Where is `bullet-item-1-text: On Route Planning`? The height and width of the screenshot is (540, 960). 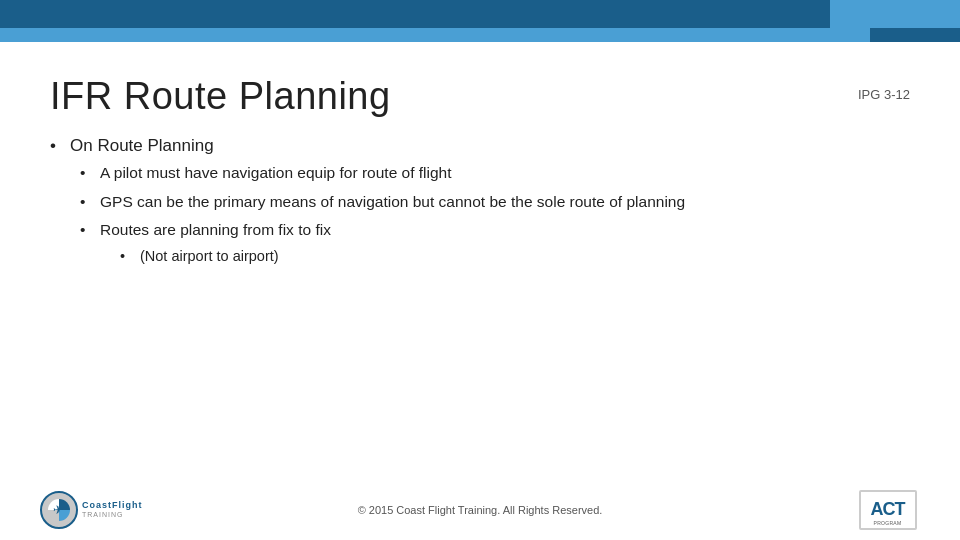
bullet-item-1-text: On Route Planning is located at coordinates (142, 146).